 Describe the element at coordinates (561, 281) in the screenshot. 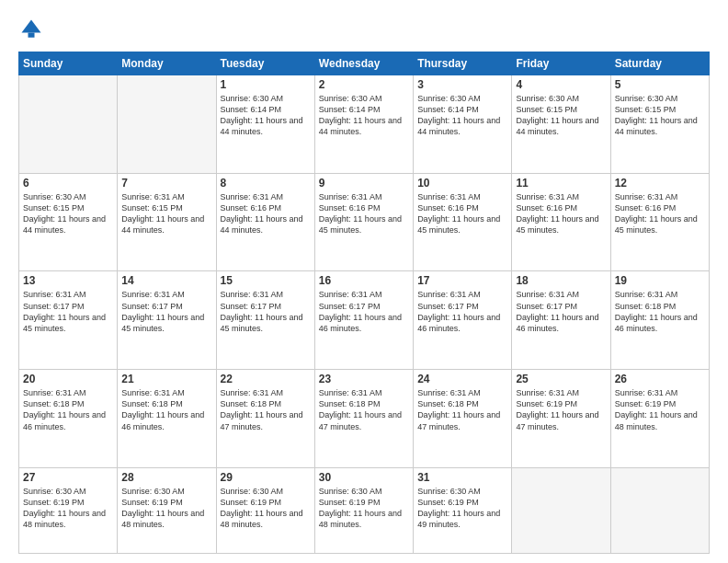

I see `day-number: 18` at that location.